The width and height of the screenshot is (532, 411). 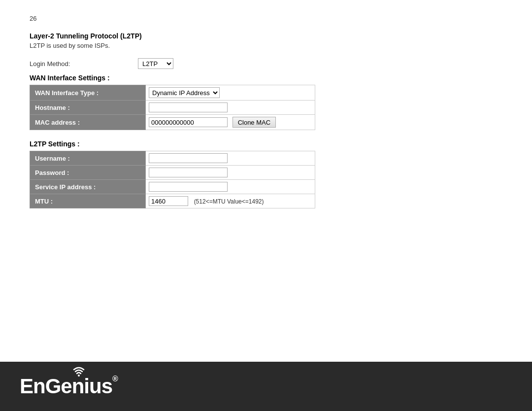 What do you see at coordinates (172, 107) in the screenshot?
I see `wan-settings-table: WAN Interface Type : Dynamic IP Address …` at bounding box center [172, 107].